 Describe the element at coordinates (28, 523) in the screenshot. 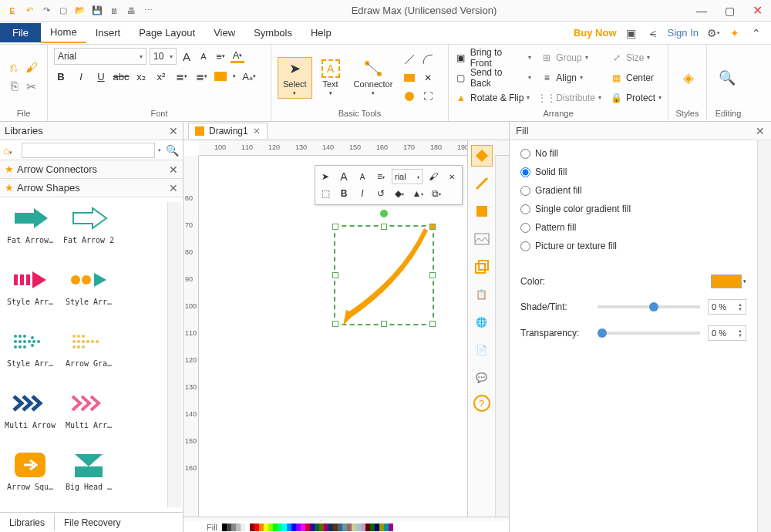

I see `tab-libraries: Libraries` at that location.